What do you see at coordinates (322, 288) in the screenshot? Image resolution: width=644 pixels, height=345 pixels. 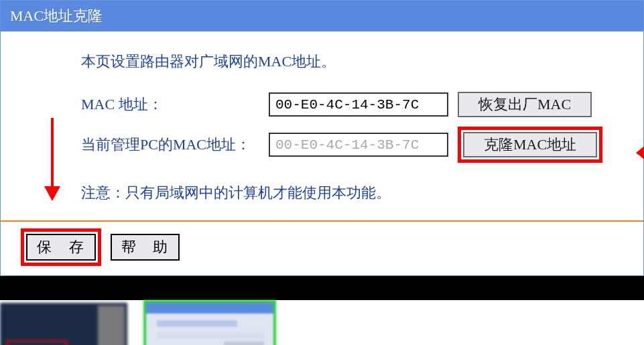 I see `divider-strip` at bounding box center [322, 288].